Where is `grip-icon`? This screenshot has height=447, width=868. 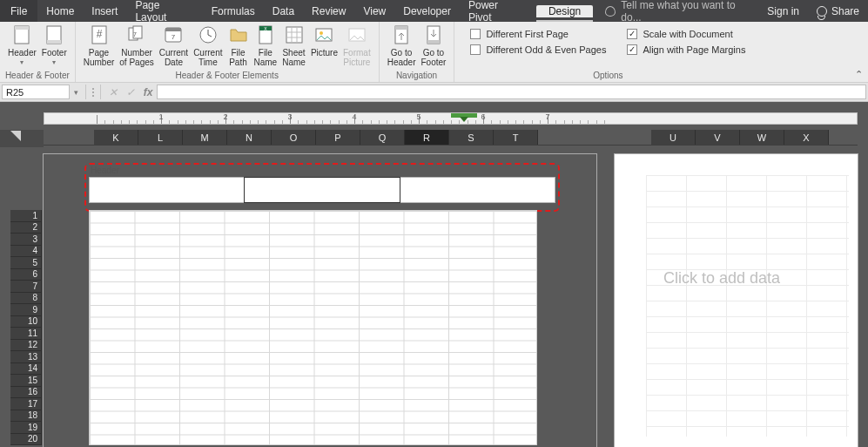
grip-icon is located at coordinates (93, 92).